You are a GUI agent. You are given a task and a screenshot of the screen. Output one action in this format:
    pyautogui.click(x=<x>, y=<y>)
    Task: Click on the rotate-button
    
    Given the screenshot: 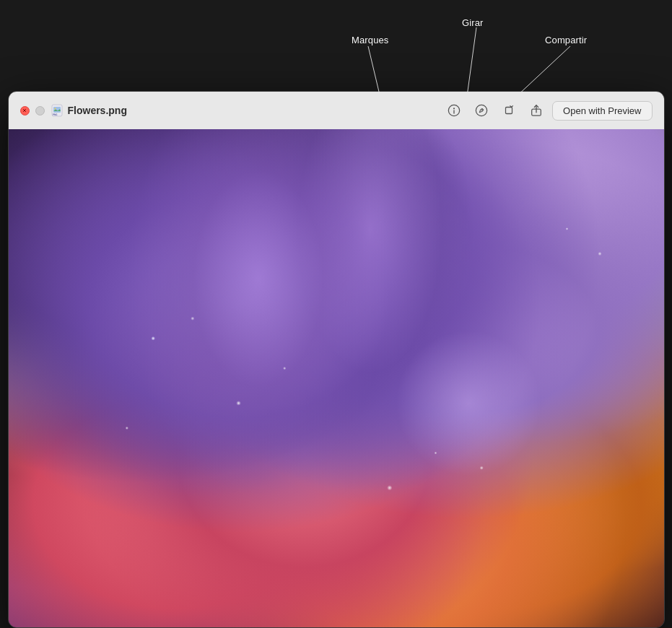 What is the action you would take?
    pyautogui.click(x=509, y=110)
    